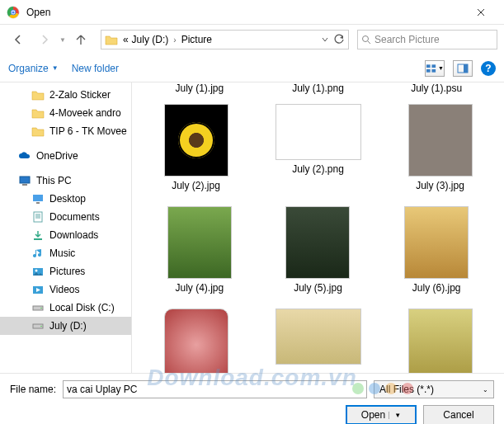 The image size is (504, 424). What do you see at coordinates (318, 288) in the screenshot?
I see `file-label: July (5).jpg` at bounding box center [318, 288].